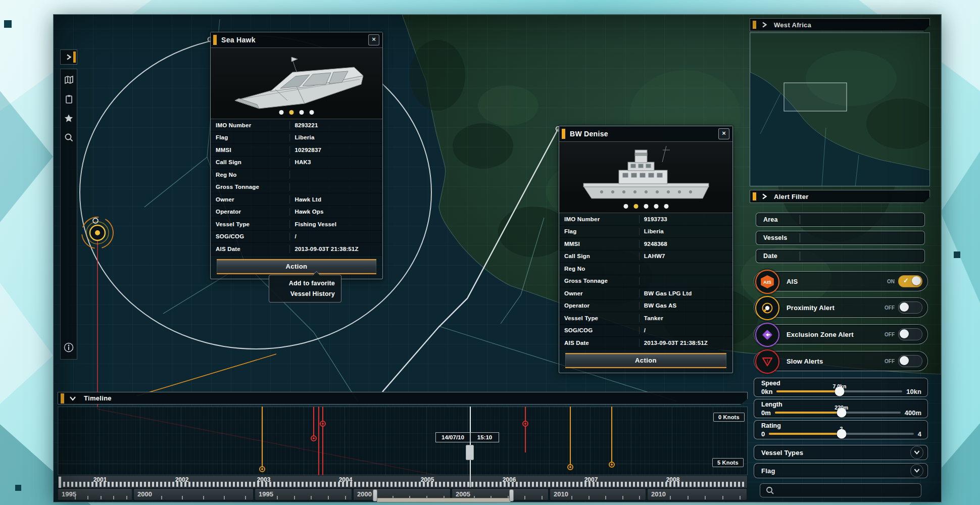 This screenshot has height=505, width=980. Describe the element at coordinates (840, 109) in the screenshot. I see `region-minimap` at that location.